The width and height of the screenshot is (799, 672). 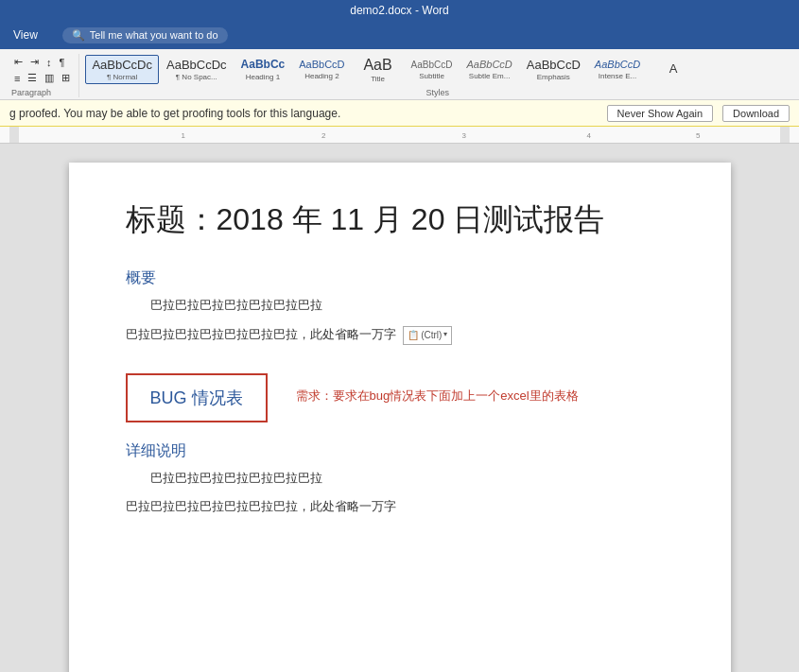 I want to click on style-preview-heading1: AaBbCc, so click(x=263, y=64).